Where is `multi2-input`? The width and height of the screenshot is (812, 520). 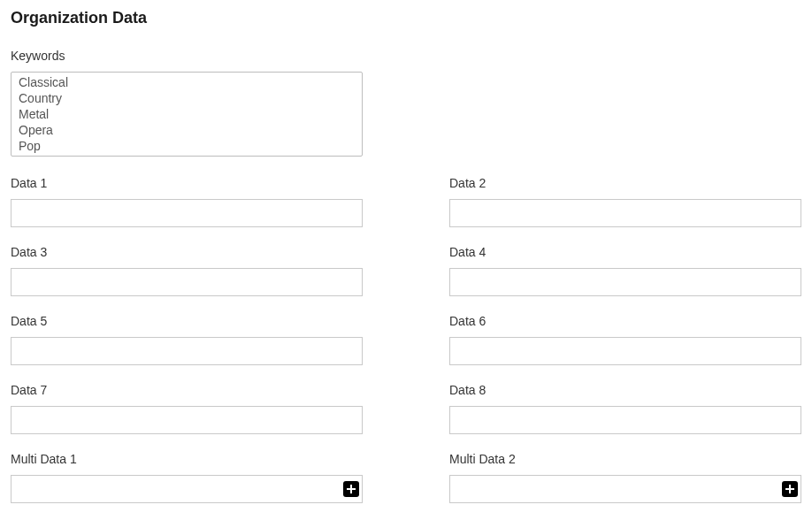 multi2-input is located at coordinates (625, 489).